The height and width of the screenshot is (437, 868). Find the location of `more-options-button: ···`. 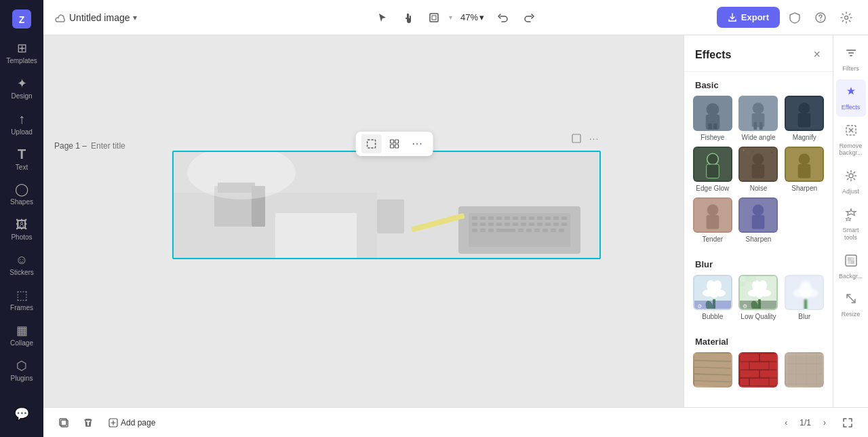

more-options-button: ··· is located at coordinates (418, 144).